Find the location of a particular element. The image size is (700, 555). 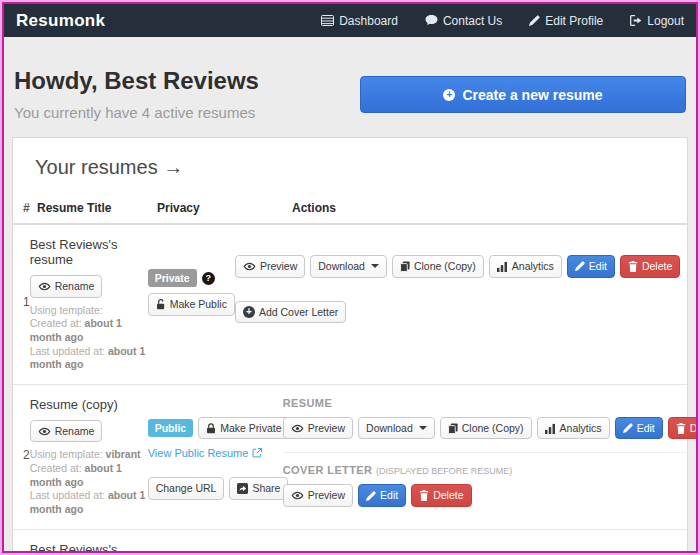

privacy-cell: Public Make Private View Public Resume is located at coordinates (216, 455).